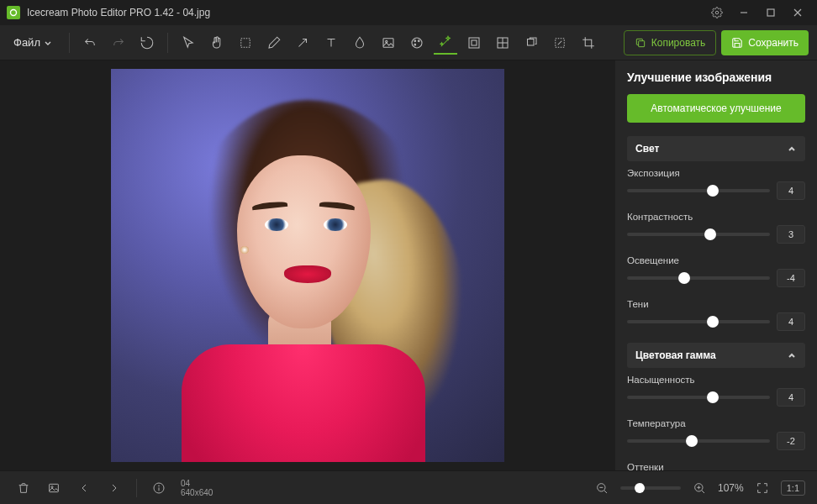  I want to click on tint-label: Оттенки, so click(716, 466).